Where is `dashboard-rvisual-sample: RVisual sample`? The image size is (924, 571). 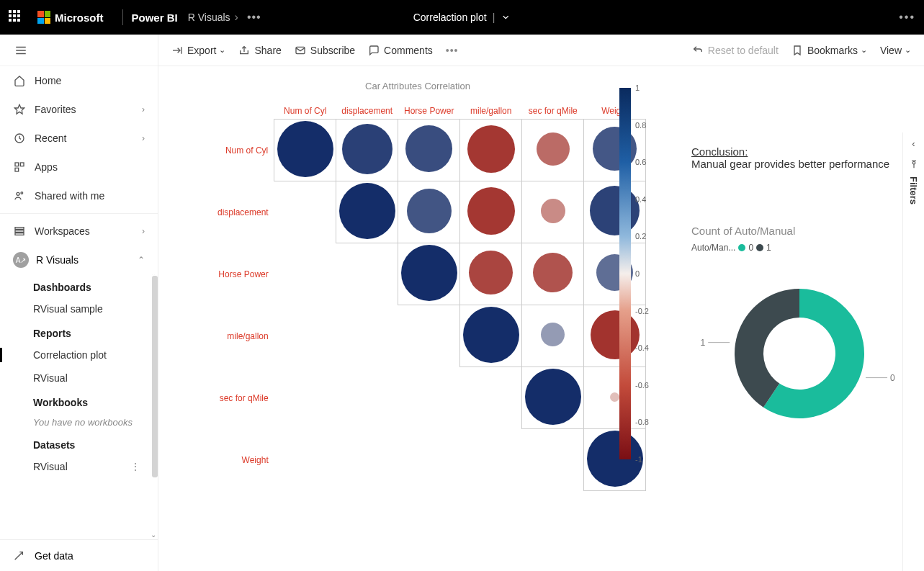 dashboard-rvisual-sample: RVisual sample is located at coordinates (79, 309).